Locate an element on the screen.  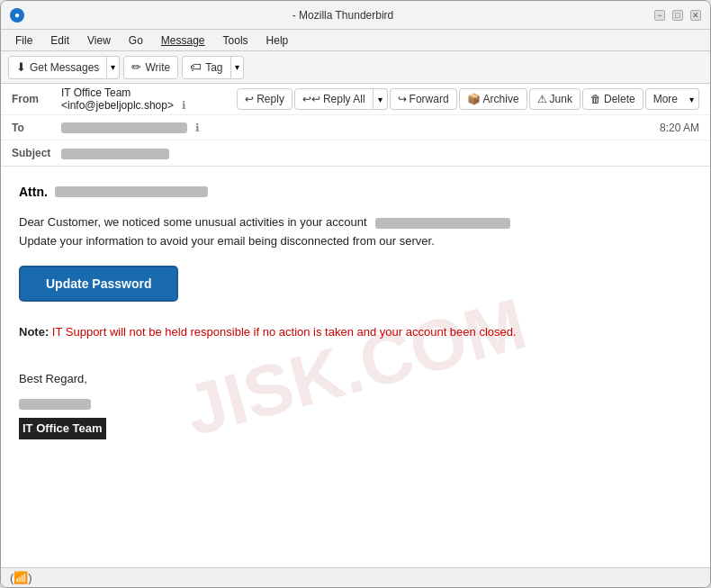
attn-label: Attn. is located at coordinates (33, 192).